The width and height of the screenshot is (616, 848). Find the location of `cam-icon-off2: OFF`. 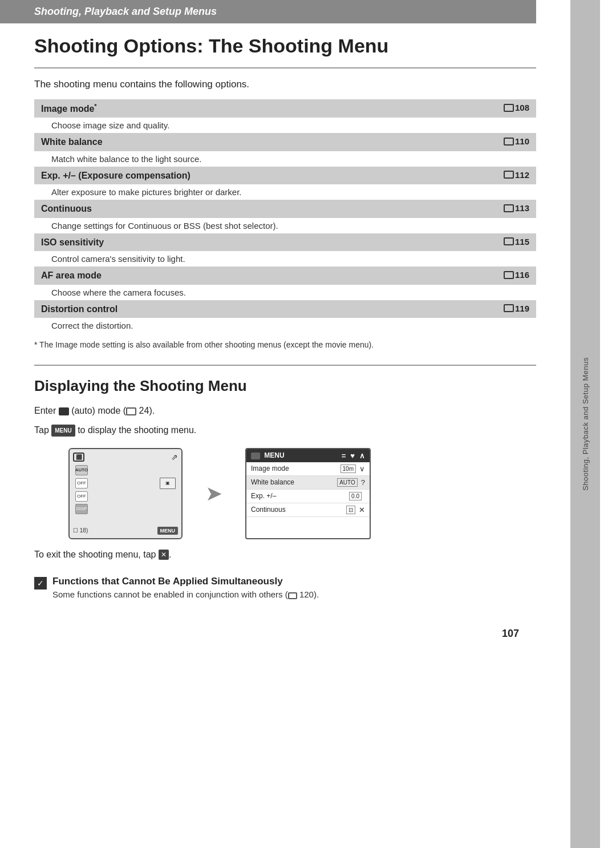

cam-icon-off2: OFF is located at coordinates (82, 496).